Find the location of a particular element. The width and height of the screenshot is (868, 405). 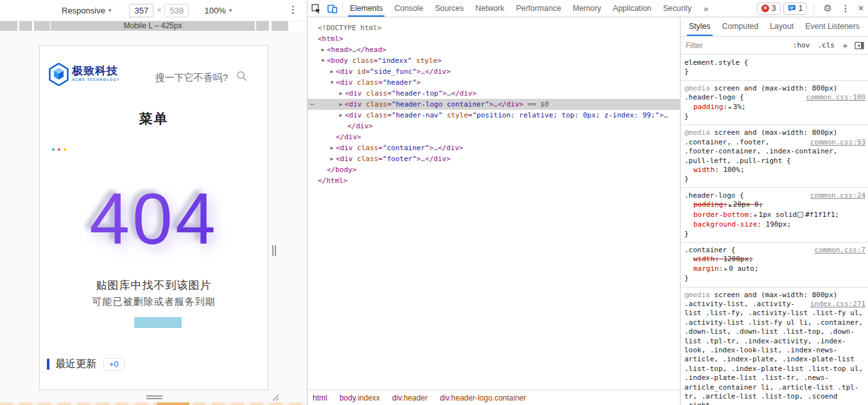

tree-row: ▶<div class="header-nav" style="position… is located at coordinates (494, 116).